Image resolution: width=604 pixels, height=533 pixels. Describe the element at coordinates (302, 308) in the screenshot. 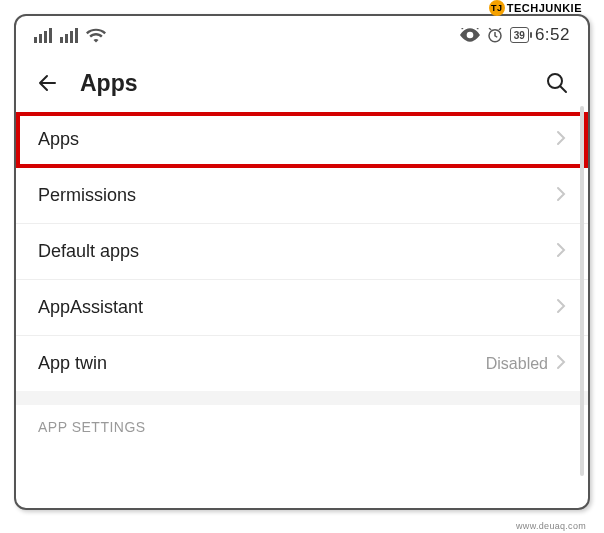

I see `list-item-app-assistant: AppAssistant` at that location.